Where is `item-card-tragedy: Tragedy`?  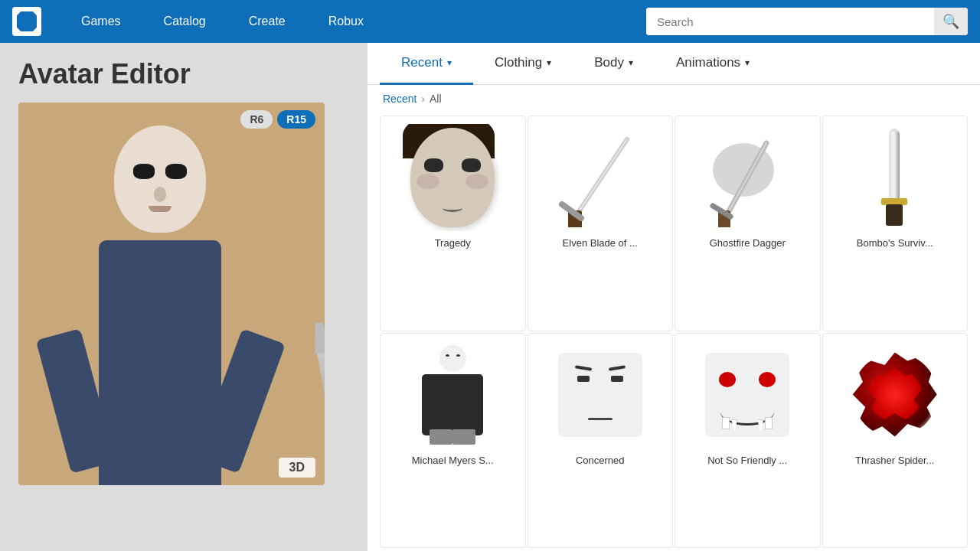 item-card-tragedy: Tragedy is located at coordinates (453, 223).